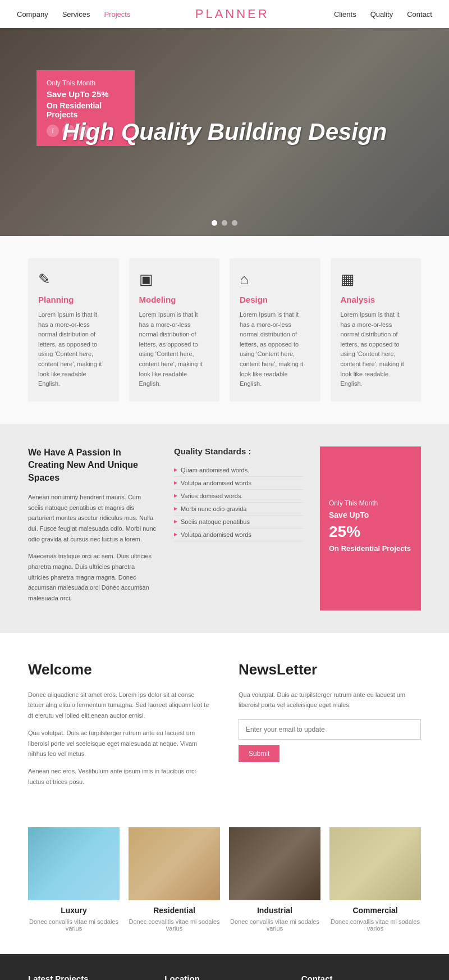 The width and height of the screenshot is (449, 980). Describe the element at coordinates (370, 515) in the screenshot. I see `passion-promo-save: Save UpTo` at that location.